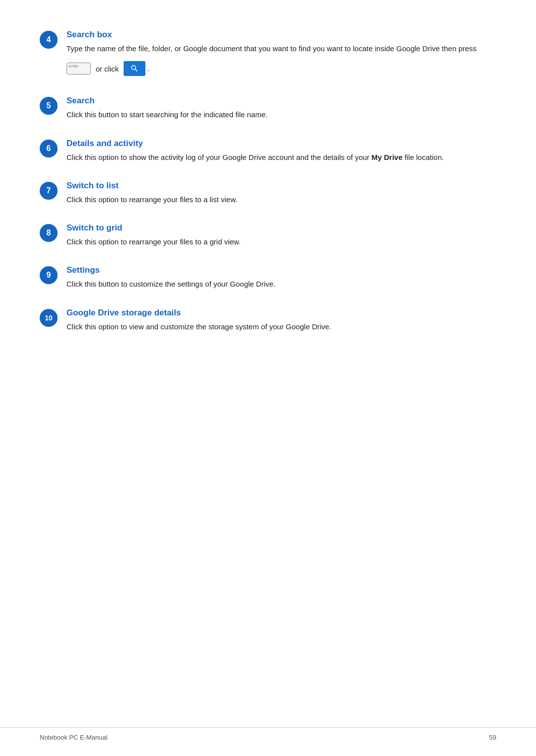  I want to click on search-button, so click(134, 69).